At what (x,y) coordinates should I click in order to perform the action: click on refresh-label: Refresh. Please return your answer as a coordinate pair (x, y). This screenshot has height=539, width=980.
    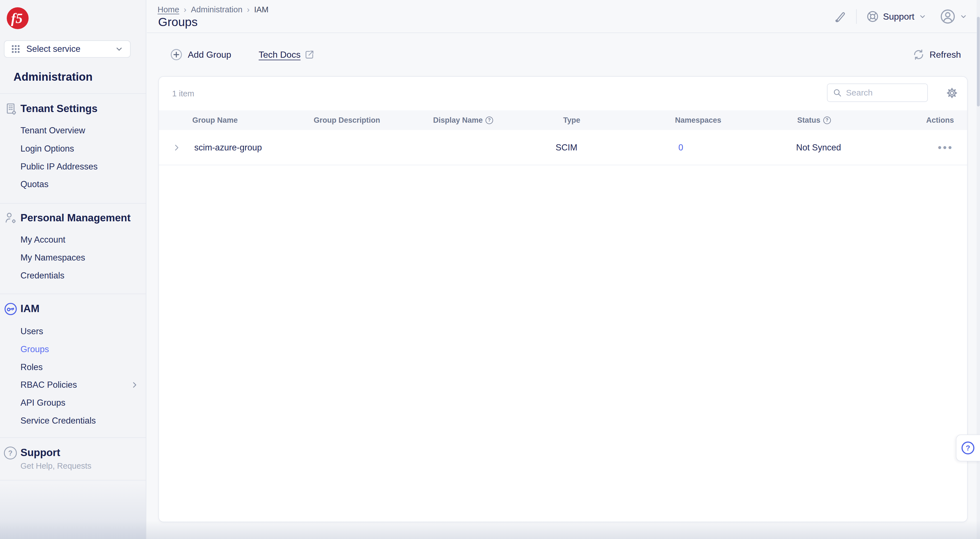
    Looking at the image, I should click on (945, 55).